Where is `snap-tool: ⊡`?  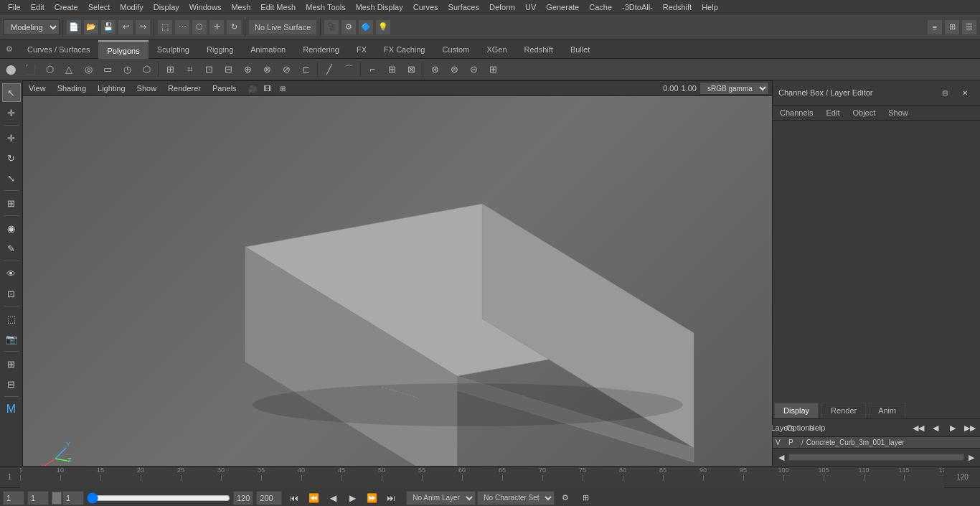
snap-tool: ⊡ is located at coordinates (11, 294).